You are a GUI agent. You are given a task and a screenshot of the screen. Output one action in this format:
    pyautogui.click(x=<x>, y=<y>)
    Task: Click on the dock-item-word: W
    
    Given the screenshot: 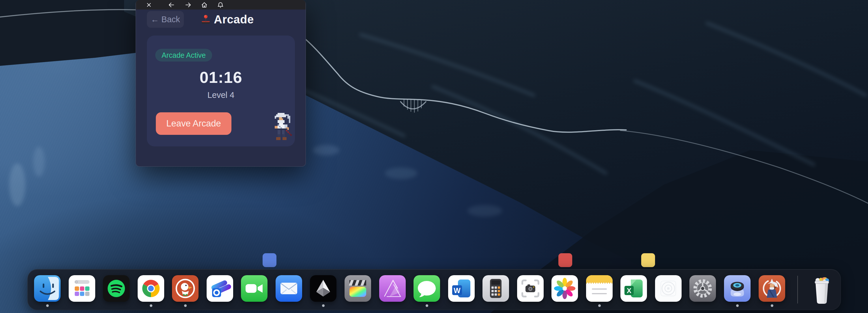 What is the action you would take?
    pyautogui.click(x=462, y=291)
    